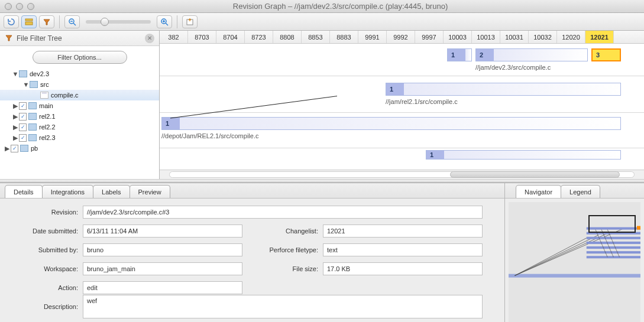 The width and height of the screenshot is (644, 322). What do you see at coordinates (150, 191) in the screenshot?
I see `tab-preview: Preview` at bounding box center [150, 191].